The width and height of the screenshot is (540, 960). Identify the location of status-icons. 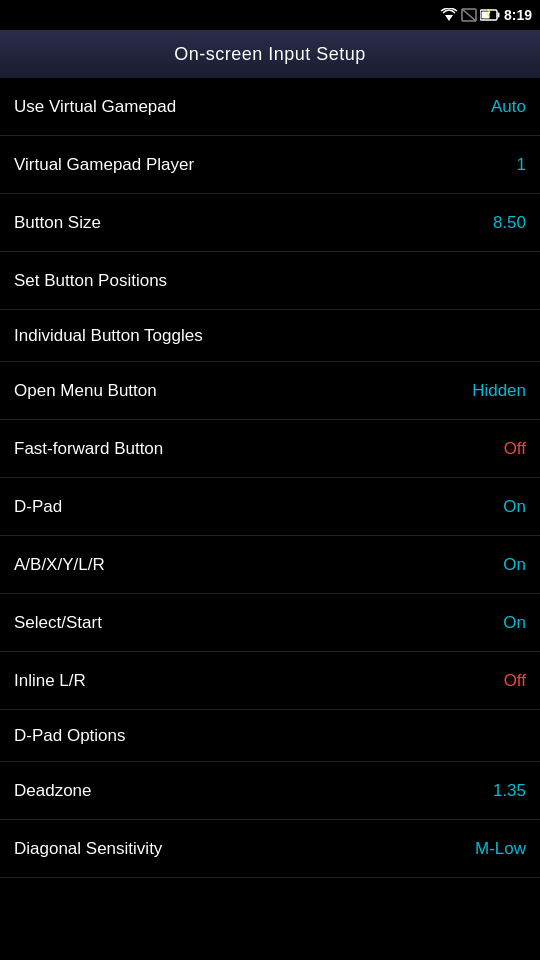
(470, 15).